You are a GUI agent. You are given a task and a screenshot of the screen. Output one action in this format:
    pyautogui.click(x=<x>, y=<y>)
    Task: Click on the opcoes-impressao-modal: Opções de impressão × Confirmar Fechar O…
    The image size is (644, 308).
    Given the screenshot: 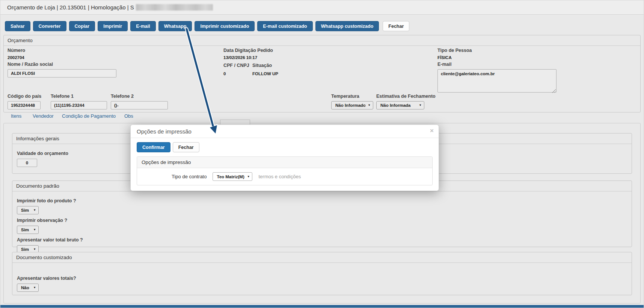 What is the action you would take?
    pyautogui.click(x=285, y=158)
    